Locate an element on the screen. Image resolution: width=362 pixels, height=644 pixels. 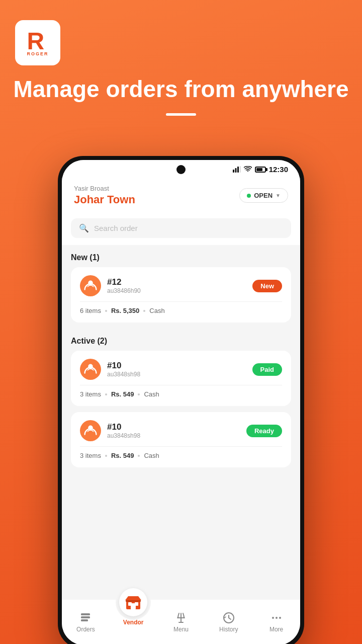
order-id: au38486h90 is located at coordinates (124, 291).